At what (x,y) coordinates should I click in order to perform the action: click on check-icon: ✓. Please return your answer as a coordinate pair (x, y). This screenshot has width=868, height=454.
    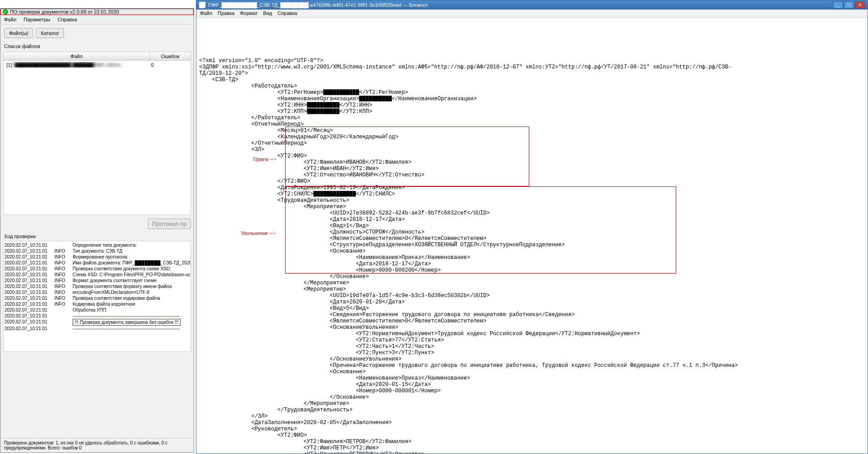
    Looking at the image, I should click on (5, 12).